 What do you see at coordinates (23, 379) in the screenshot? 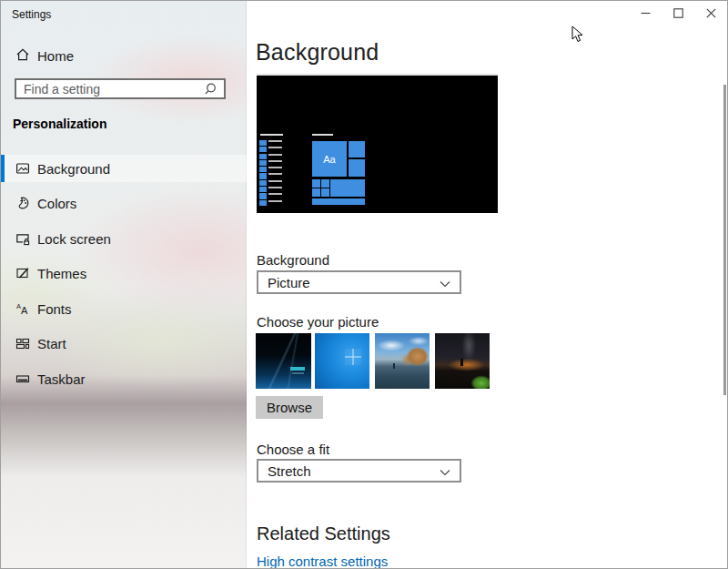
I see `taskbar-icon` at bounding box center [23, 379].